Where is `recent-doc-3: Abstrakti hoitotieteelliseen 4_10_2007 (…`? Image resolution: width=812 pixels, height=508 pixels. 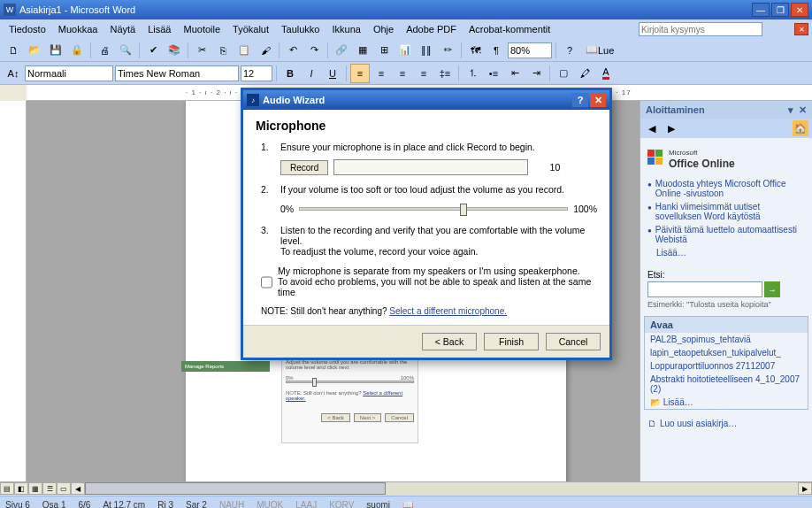
recent-doc-3: Abstrakti hoitotieteelliseen 4_10_2007 (… is located at coordinates (726, 384).